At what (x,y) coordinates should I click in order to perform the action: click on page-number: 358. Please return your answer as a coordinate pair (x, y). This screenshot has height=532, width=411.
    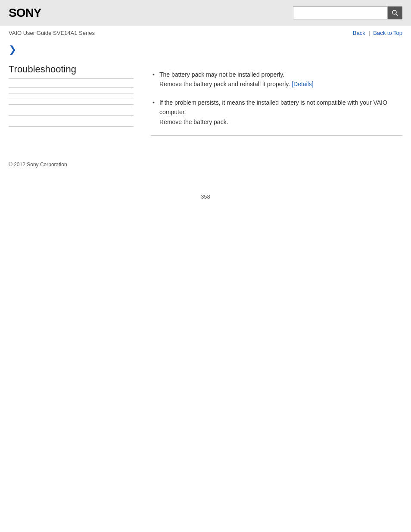
    Looking at the image, I should click on (206, 196).